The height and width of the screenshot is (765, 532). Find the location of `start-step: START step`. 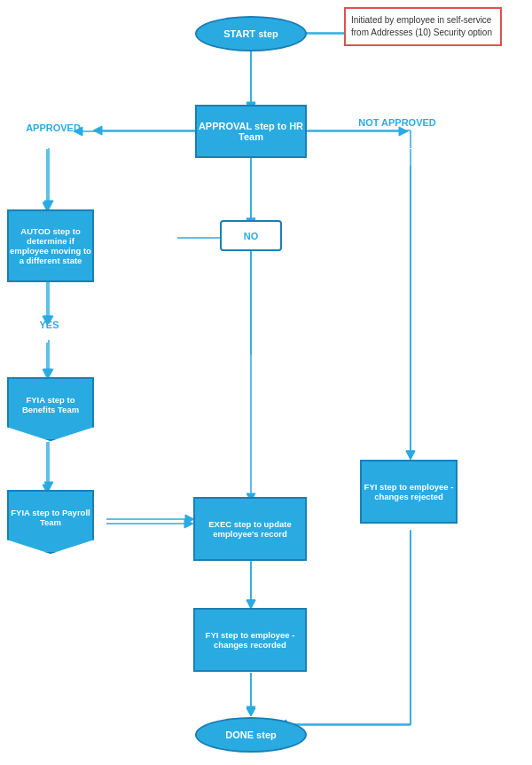

start-step: START step is located at coordinates (251, 34).